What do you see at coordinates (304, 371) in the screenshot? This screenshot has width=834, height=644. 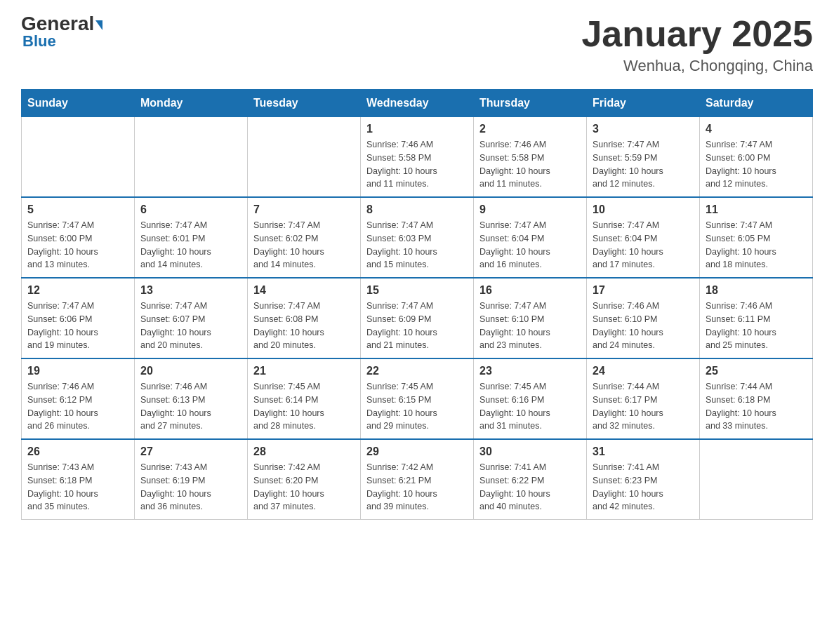 I see `day-number: 21` at bounding box center [304, 371].